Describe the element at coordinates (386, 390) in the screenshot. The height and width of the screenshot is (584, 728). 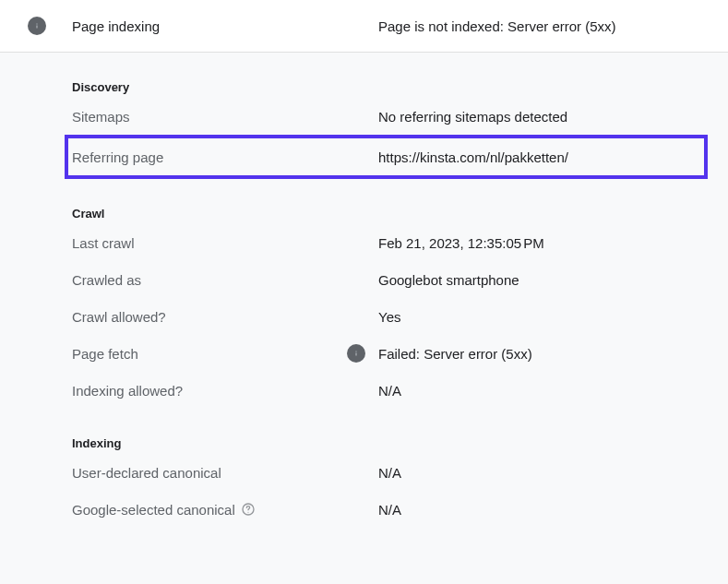
I see `row-indexing-allowed: Indexing allowed? N/A` at that location.